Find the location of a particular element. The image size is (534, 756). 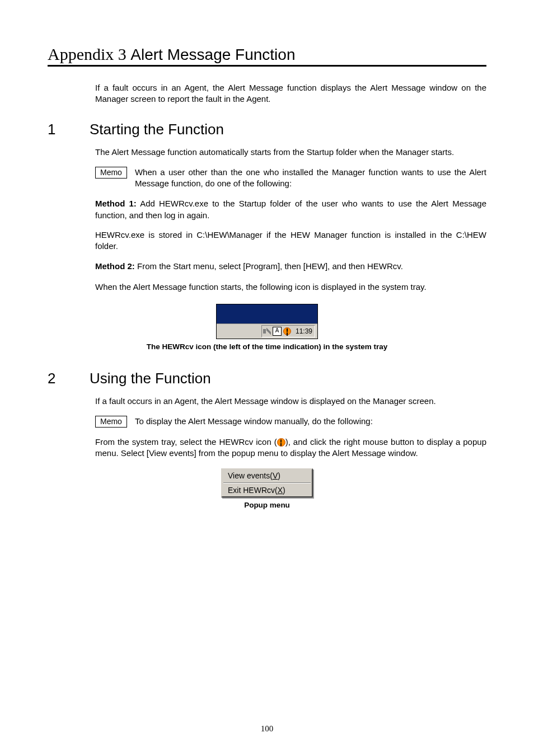

systray-caption: The HEWRcv icon (the left of the time in… is located at coordinates (267, 347).